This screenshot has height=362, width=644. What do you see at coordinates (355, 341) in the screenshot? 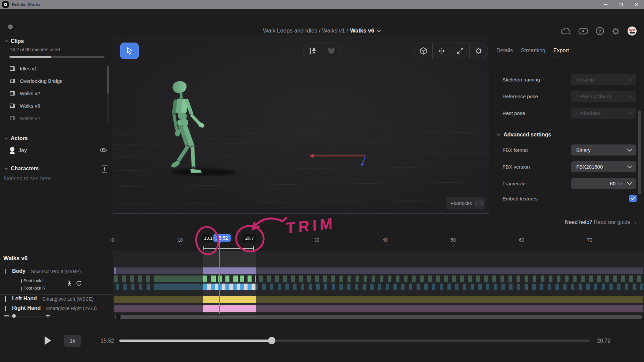
I see `playback-slider` at bounding box center [355, 341].